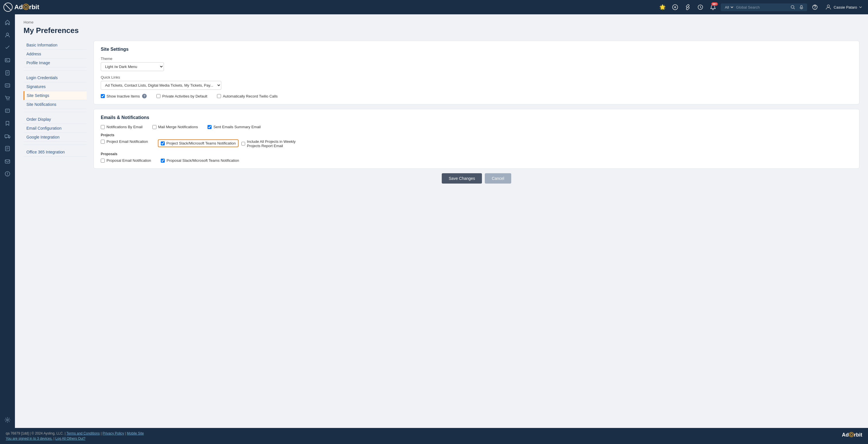 The width and height of the screenshot is (868, 444). What do you see at coordinates (762, 7) in the screenshot?
I see `search-input` at bounding box center [762, 7].